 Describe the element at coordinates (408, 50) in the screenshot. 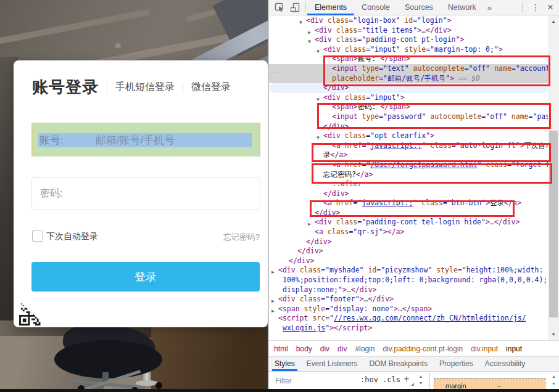

I see `code-line: ▼<div class="input" style="margin-top: 0…` at that location.